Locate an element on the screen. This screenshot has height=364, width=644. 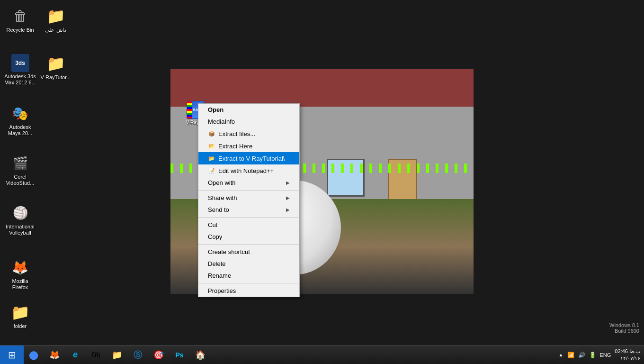
desktop-icon-folder-dash: 📁 داش علی is located at coordinates (56, 20).